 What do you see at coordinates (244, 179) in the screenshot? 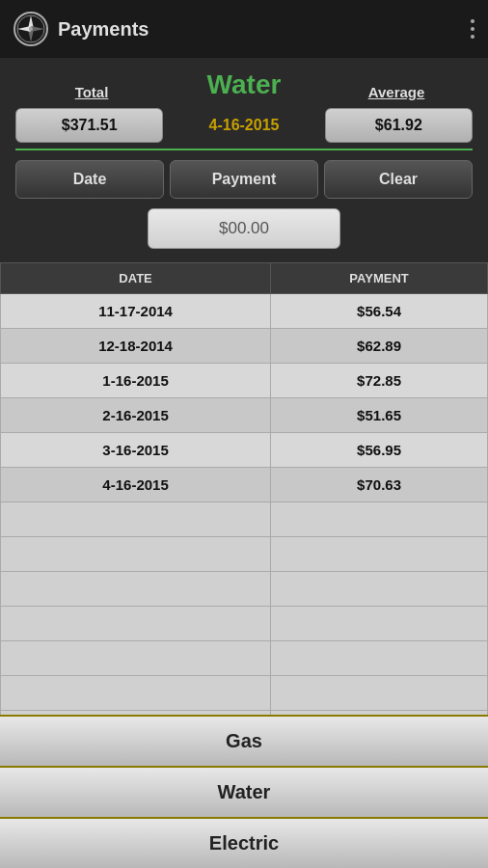
I see `action-buttons-row: Date Payment Clear` at bounding box center [244, 179].